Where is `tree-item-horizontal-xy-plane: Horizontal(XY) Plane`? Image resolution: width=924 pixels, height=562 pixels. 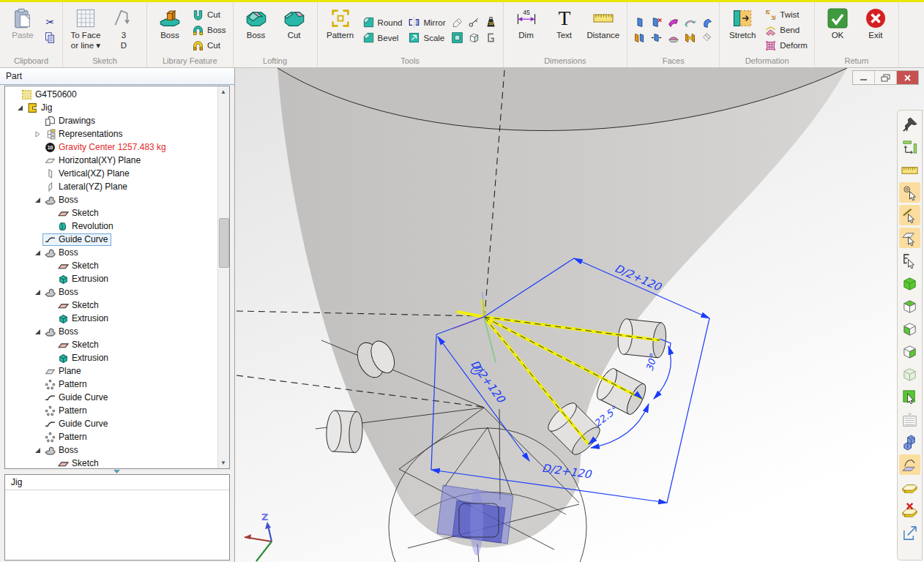
tree-item-horizontal-xy-plane: Horizontal(XY) Plane is located at coordinates (111, 160).